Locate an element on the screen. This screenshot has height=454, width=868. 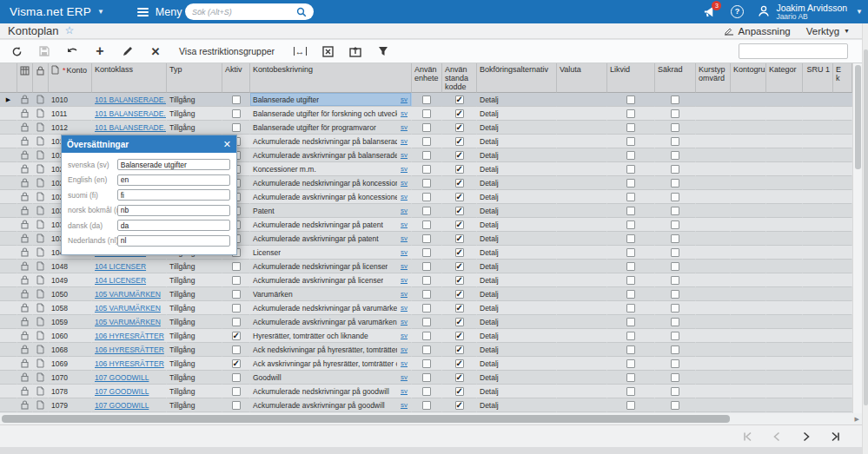
kontobeskrivning-cell: Ackumulerade avskrivningar på licensersv is located at coordinates (331, 280).